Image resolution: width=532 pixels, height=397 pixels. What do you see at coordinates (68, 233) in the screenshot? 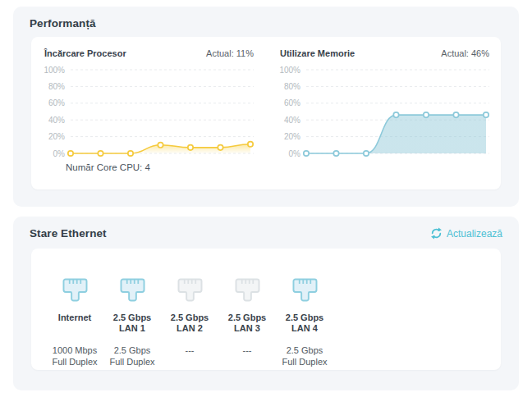
I see `ethernet-title: Stare Ethernet` at bounding box center [68, 233].